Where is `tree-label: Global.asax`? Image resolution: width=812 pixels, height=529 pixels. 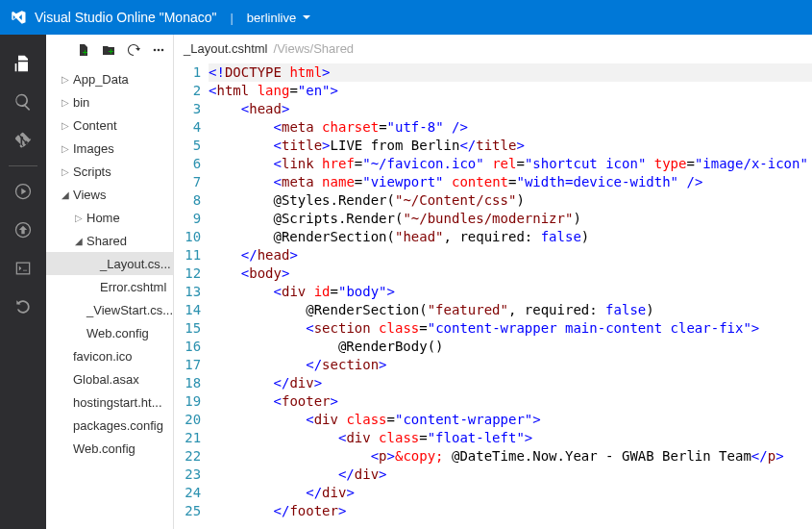
tree-label: Global.asax is located at coordinates (106, 379).